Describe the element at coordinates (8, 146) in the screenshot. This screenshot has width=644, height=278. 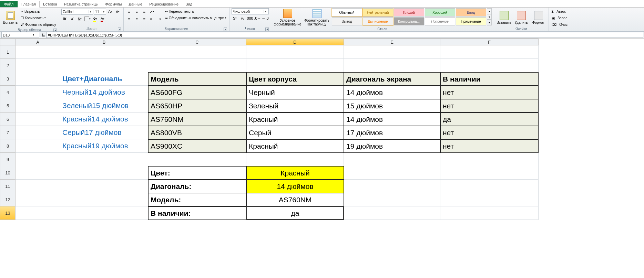
I see `row-header-8: 8` at that location.